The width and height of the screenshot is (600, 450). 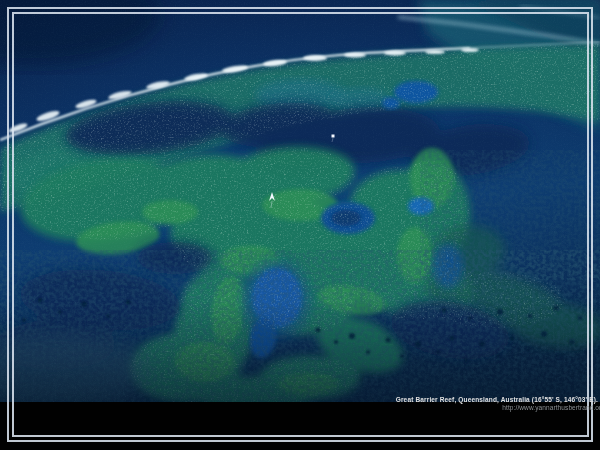 I want to click on photo-caption: Great Barrier Reef, Queensland, Australi…, so click(x=497, y=400).